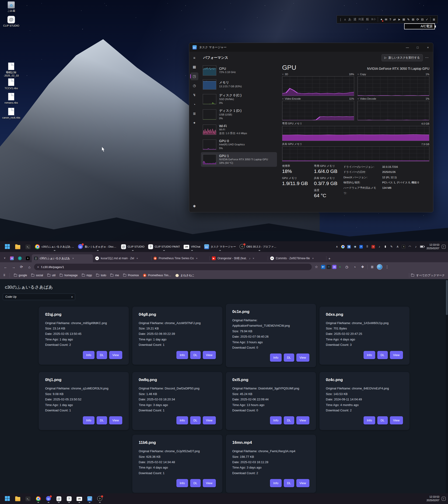 The image size is (448, 504). Describe the element at coordinates (372, 267) in the screenshot. I see `reading-list-icon: ≣` at that location.